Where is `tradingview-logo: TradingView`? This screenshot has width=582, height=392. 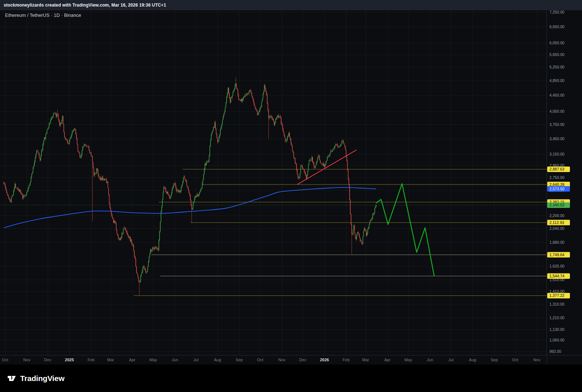
tradingview-logo: TradingView is located at coordinates (36, 378).